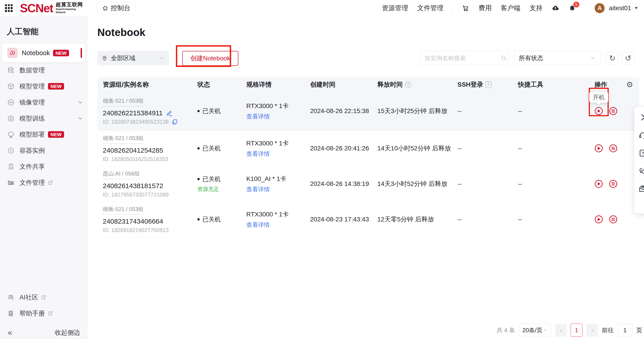  What do you see at coordinates (576, 330) in the screenshot?
I see `current-page-button: 1` at bounding box center [576, 330].